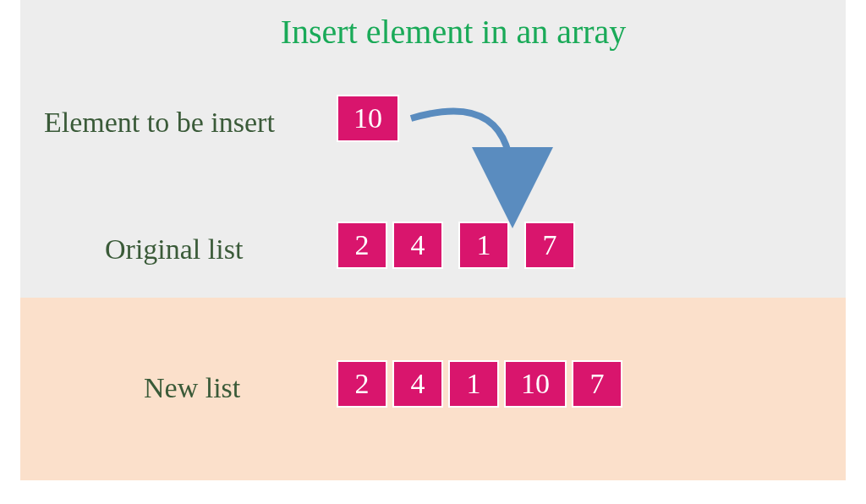  What do you see at coordinates (484, 245) in the screenshot?
I see `original-val-2: 1` at bounding box center [484, 245].